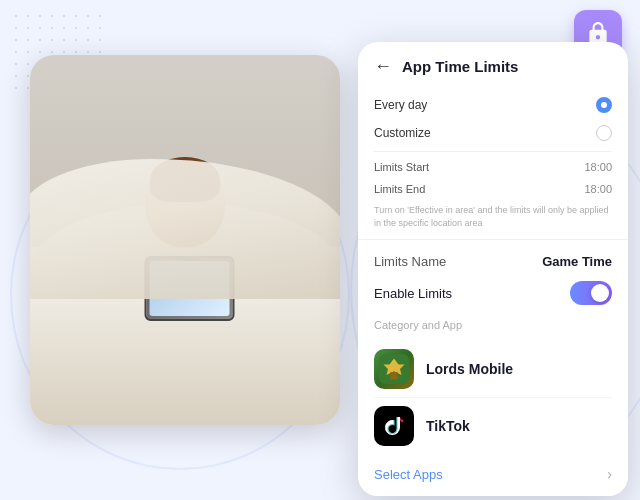 This screenshot has height=500, width=640. What do you see at coordinates (604, 105) in the screenshot?
I see `every-day-radio` at bounding box center [604, 105].